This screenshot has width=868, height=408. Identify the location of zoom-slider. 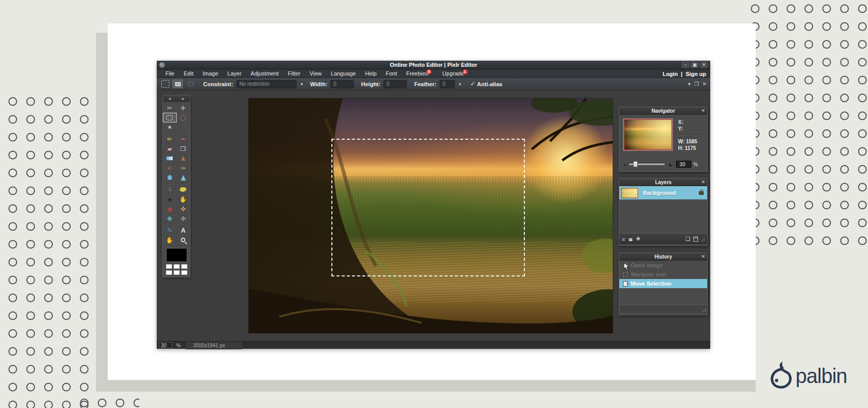
(647, 164).